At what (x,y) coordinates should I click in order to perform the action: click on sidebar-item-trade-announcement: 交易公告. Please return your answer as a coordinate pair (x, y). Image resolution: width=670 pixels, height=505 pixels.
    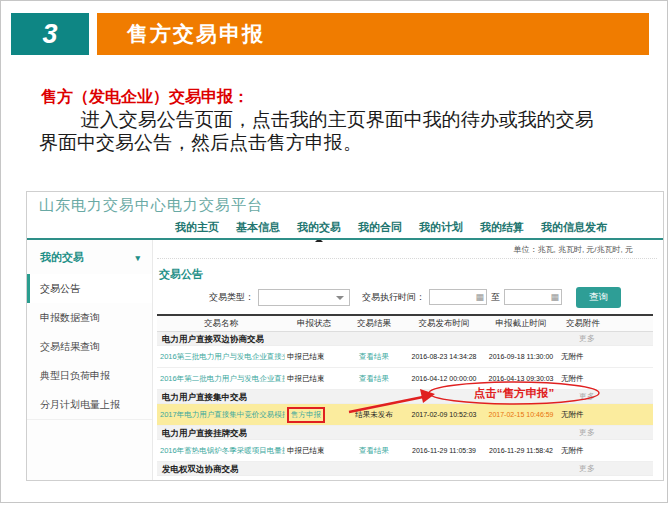
    Looking at the image, I should click on (90, 288).